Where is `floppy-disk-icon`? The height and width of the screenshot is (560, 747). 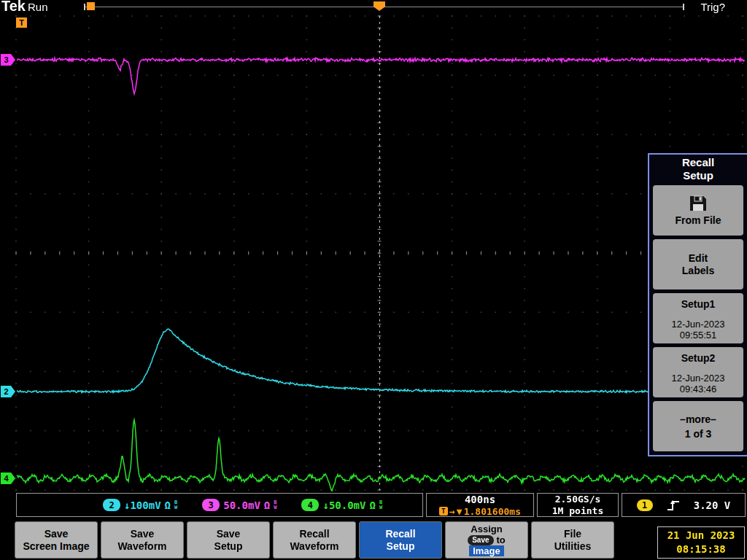 floppy-disk-icon is located at coordinates (698, 203).